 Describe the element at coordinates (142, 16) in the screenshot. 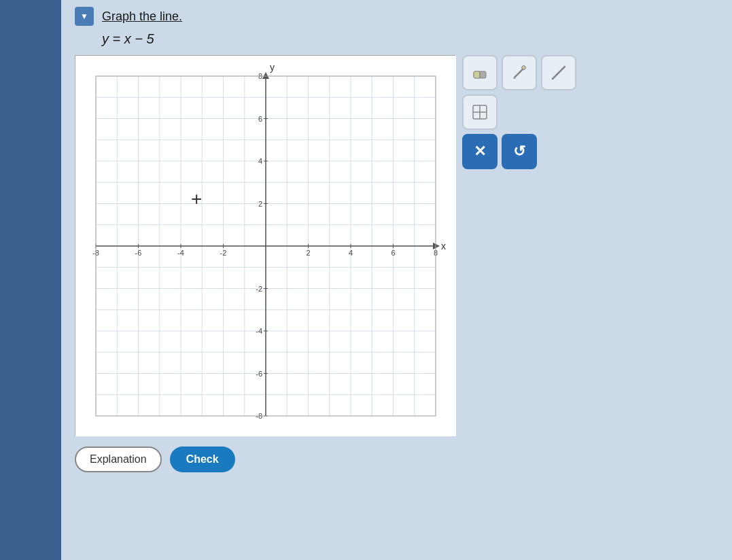

I see `instruction-title: Graph the line.` at that location.